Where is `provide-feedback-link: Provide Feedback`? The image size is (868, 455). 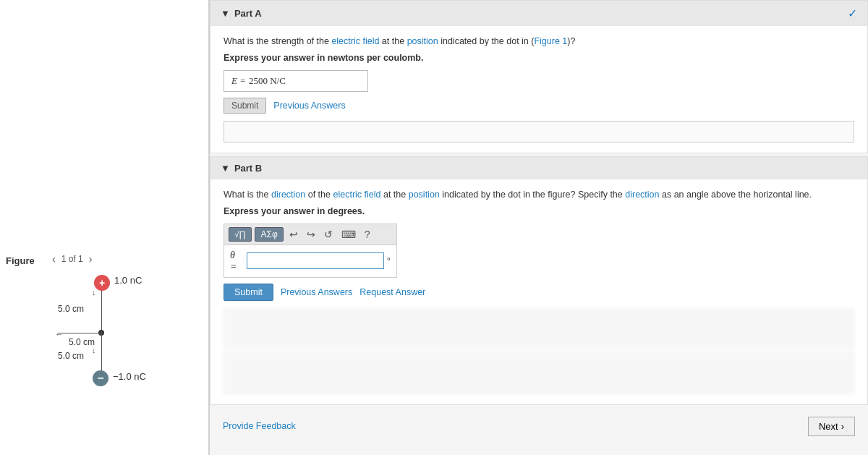 provide-feedback-link: Provide Feedback is located at coordinates (259, 426).